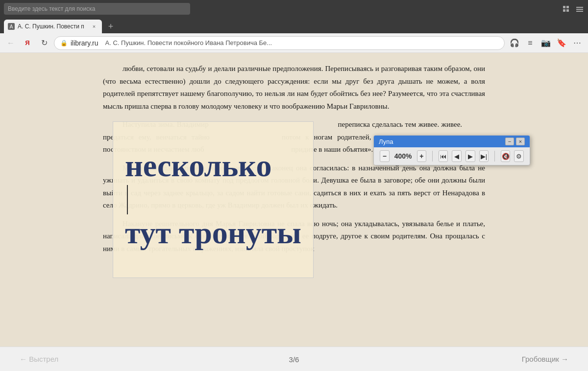  I want to click on tab-close-button: ×, so click(94, 26).